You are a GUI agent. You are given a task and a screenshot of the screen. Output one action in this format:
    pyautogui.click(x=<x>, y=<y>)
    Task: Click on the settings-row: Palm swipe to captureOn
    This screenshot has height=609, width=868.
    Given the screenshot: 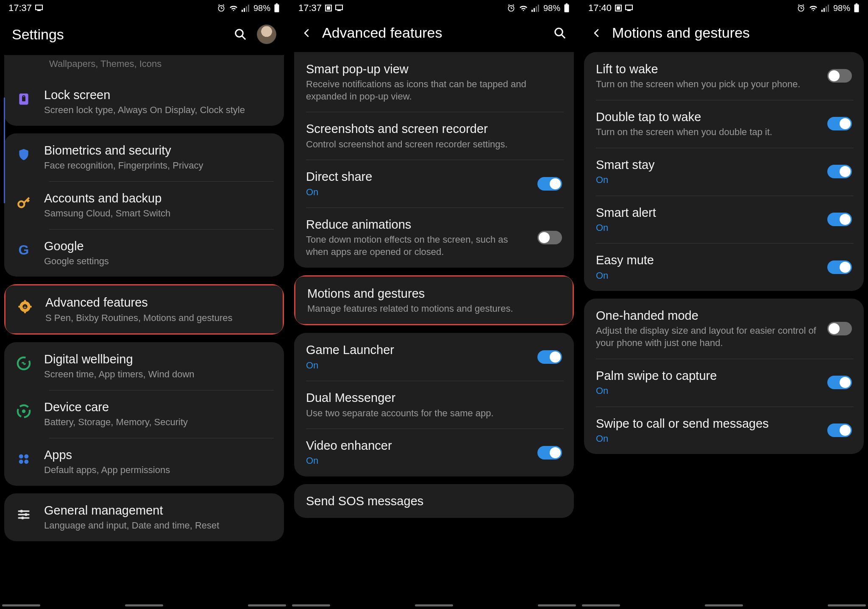 What is the action you would take?
    pyautogui.click(x=724, y=383)
    